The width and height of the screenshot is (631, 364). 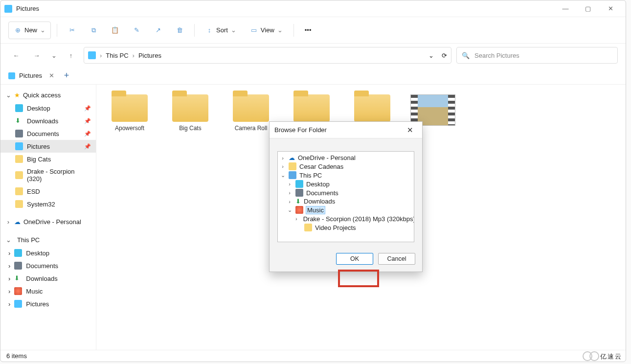 I want to click on breadcrumb-leaf: Pictures, so click(x=150, y=56).